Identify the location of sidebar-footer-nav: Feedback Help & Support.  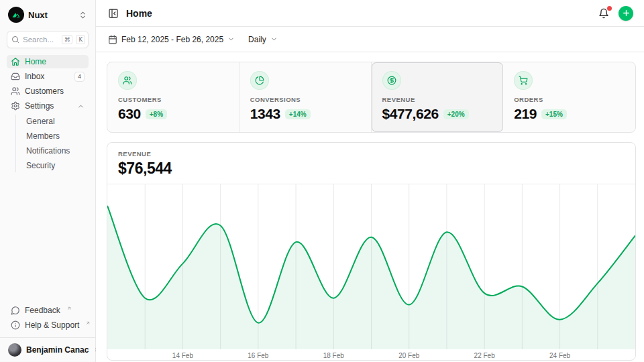
(48, 318).